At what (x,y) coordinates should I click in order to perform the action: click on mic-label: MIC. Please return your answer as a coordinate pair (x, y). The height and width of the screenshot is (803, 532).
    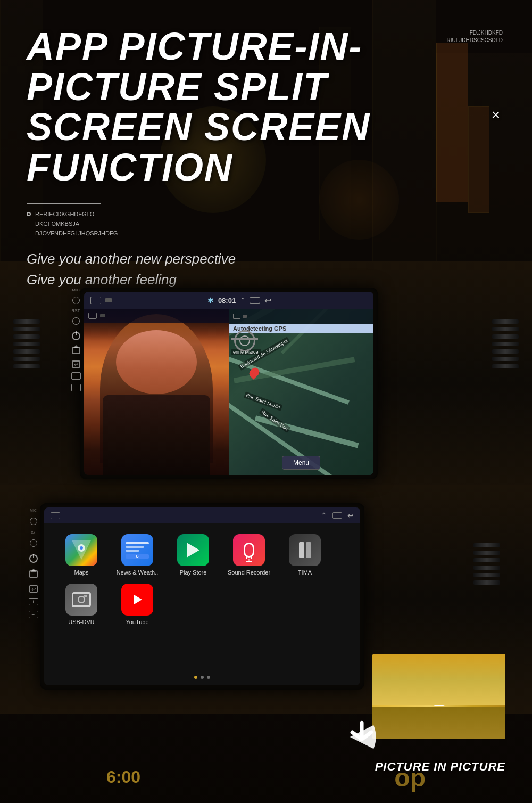
    Looking at the image, I should click on (76, 290).